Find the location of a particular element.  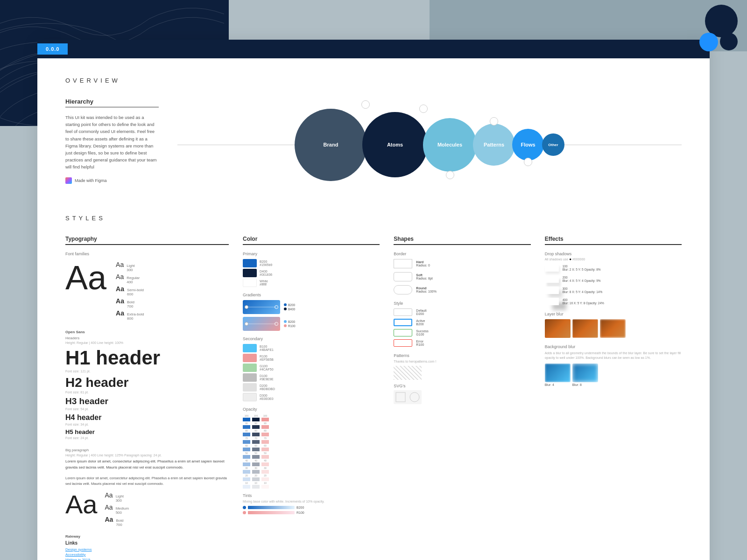

swatch-d100 is located at coordinates (250, 378).